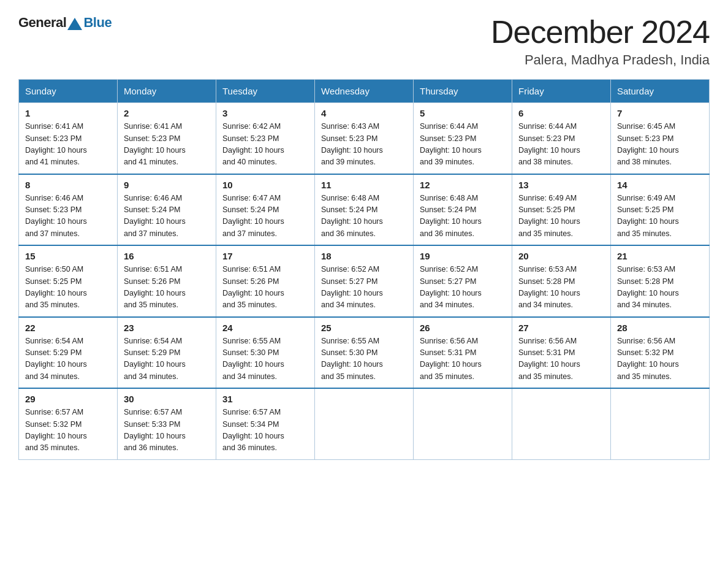  I want to click on logo-general-text: General, so click(42, 23).